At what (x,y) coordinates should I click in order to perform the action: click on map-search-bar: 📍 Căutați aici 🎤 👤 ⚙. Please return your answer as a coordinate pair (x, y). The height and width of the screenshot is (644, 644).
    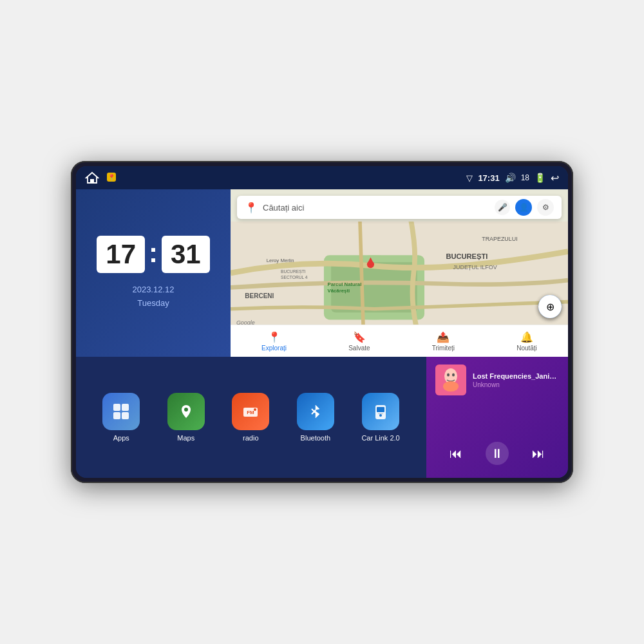
    Looking at the image, I should click on (399, 207).